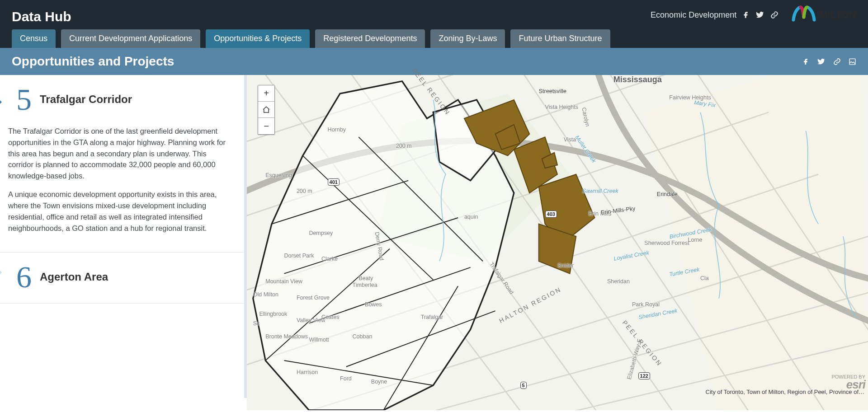  I want to click on map-label: Ford, so click(346, 379).